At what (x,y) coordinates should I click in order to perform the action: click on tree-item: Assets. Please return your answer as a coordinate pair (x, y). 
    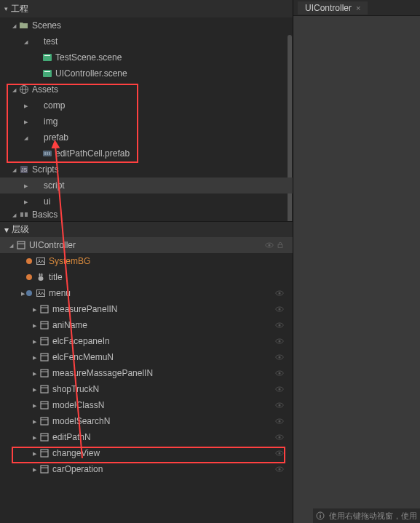
    Looking at the image, I should click on (146, 89).